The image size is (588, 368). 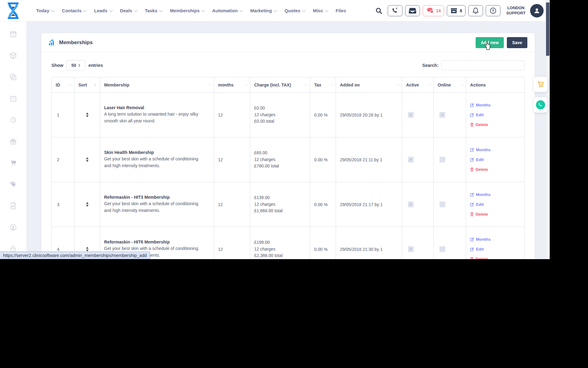 I want to click on membership-name: Reformaskin - HIT3 Membership, so click(x=157, y=197).